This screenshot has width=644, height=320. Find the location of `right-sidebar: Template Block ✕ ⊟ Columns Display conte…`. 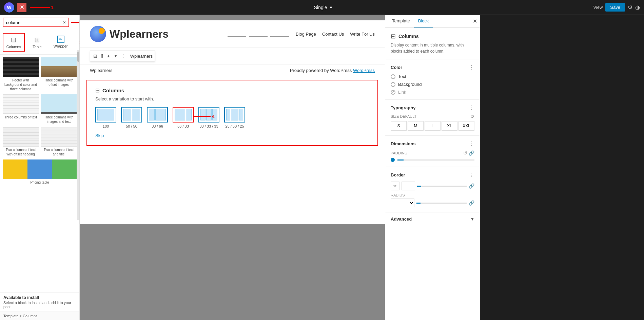

right-sidebar: Template Block ✕ ⊟ Columns Display conte… is located at coordinates (432, 168).